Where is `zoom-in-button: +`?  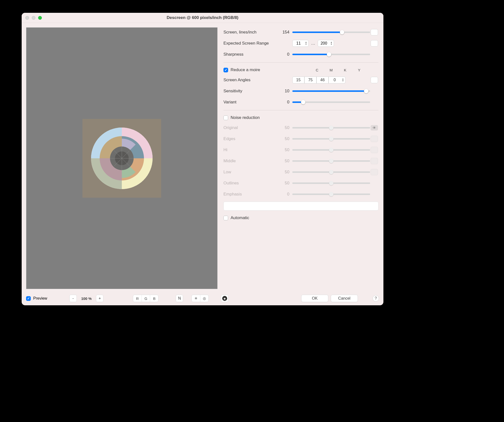
zoom-in-button: + is located at coordinates (100, 298).